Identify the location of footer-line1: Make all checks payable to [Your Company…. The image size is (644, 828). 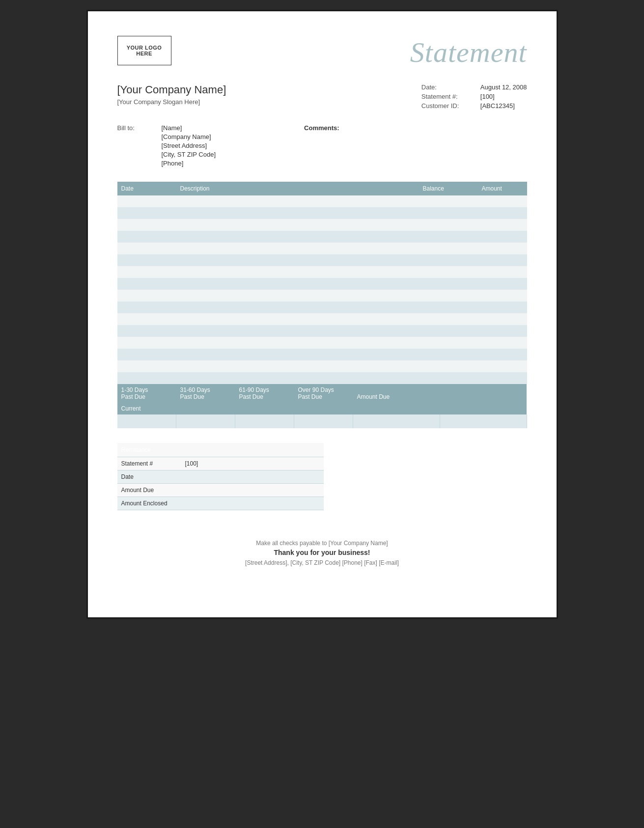
(322, 543).